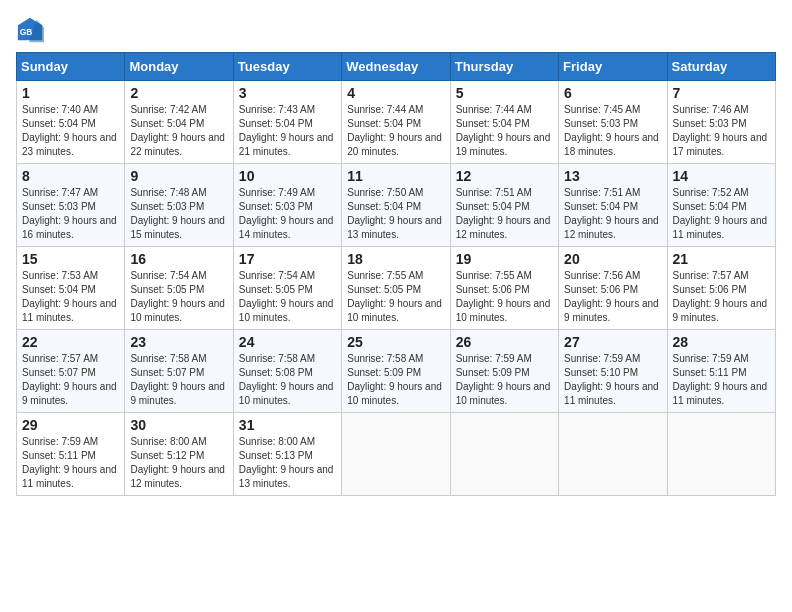  What do you see at coordinates (178, 425) in the screenshot?
I see `day-number: 30` at bounding box center [178, 425].